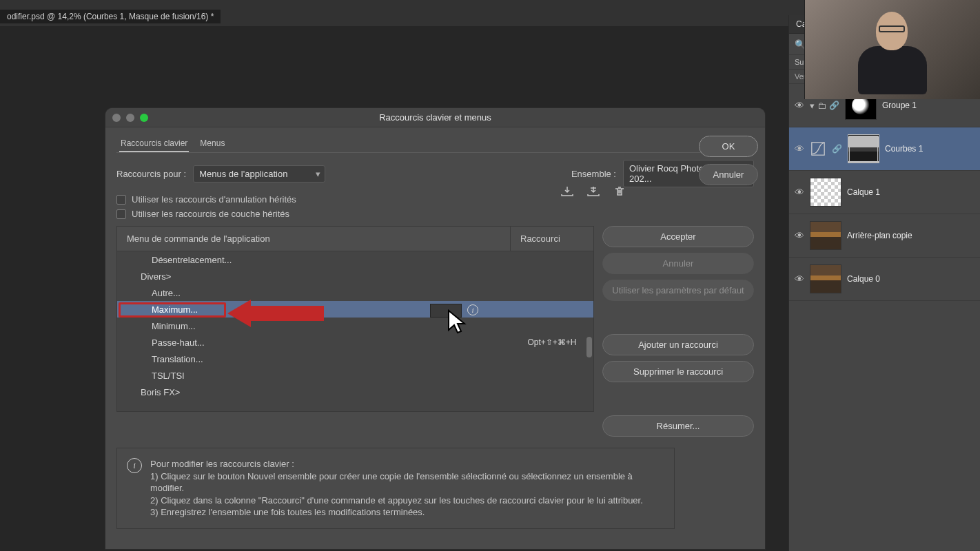  What do you see at coordinates (864, 149) in the screenshot?
I see `layer-mask-thumbnail` at bounding box center [864, 149].